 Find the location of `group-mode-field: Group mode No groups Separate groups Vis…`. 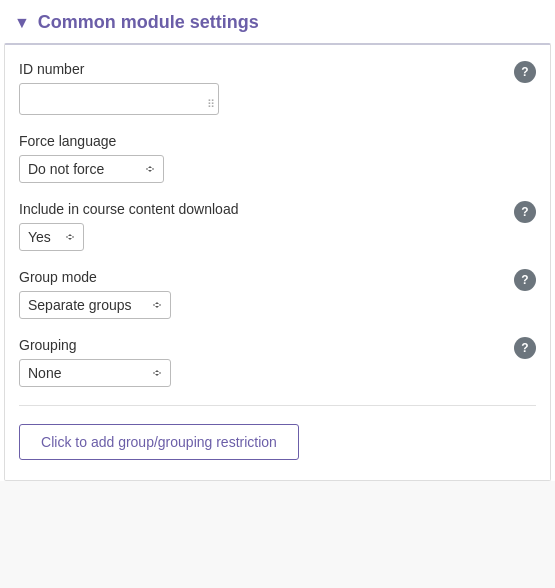

group-mode-field: Group mode No groups Separate groups Vis… is located at coordinates (278, 294).